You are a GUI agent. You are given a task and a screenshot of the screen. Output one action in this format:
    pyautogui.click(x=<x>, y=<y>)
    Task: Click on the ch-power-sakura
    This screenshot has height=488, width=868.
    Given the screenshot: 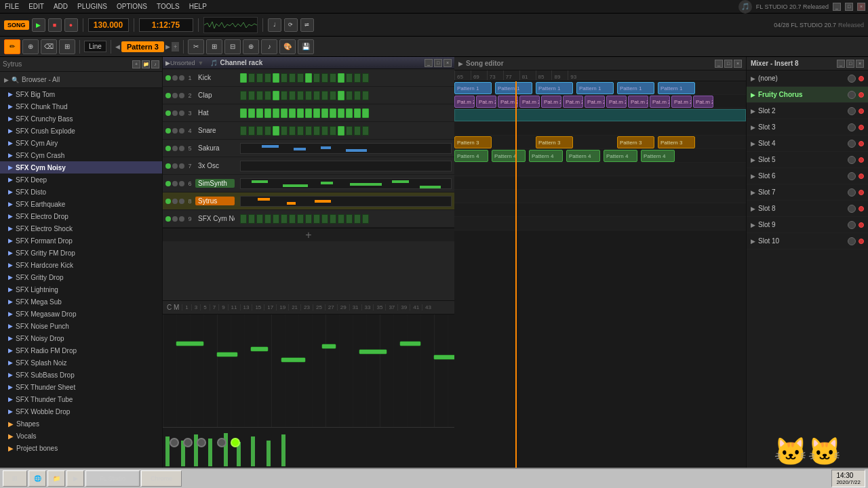 What is the action you would take?
    pyautogui.click(x=168, y=148)
    